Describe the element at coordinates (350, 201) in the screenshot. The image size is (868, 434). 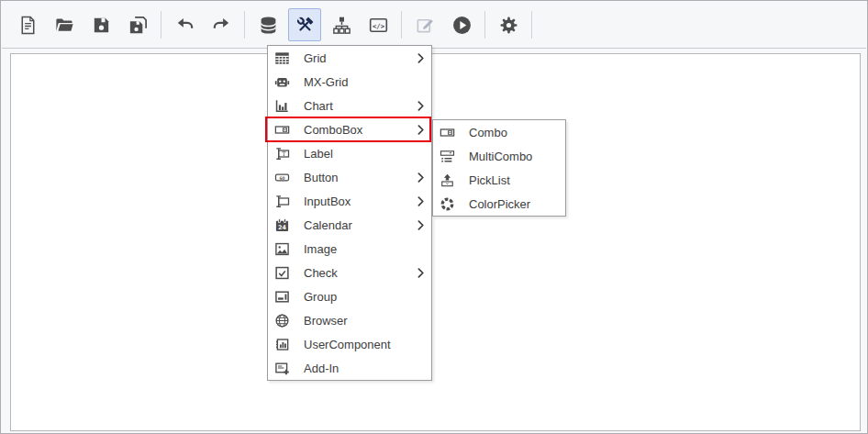
I see `menu-item-inputbox: InputBox` at that location.